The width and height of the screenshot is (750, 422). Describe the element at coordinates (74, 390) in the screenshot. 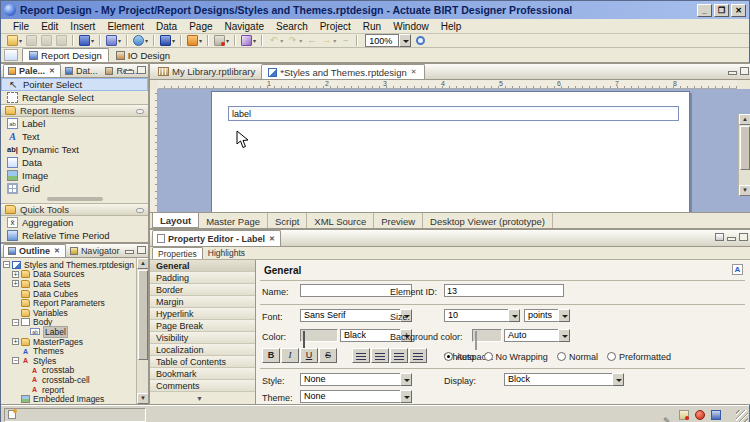

I see `tree-item-report: report` at that location.